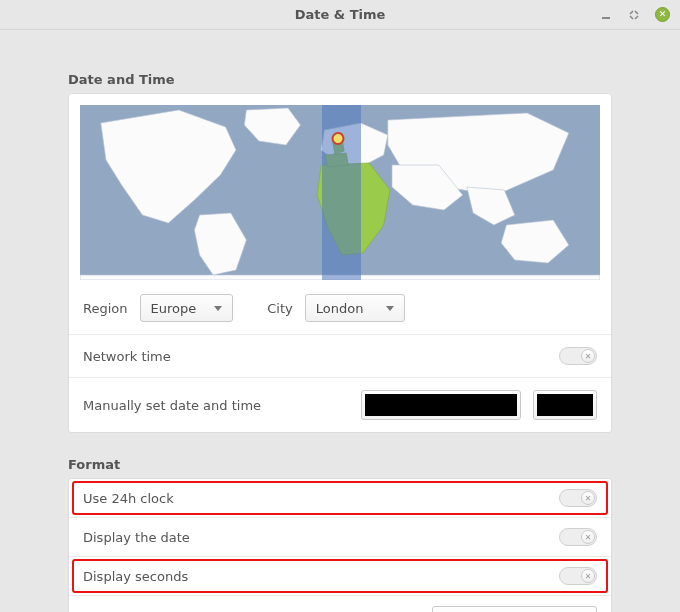 The width and height of the screenshot is (680, 612). Describe the element at coordinates (640, 14) in the screenshot. I see `titlebar-controls` at that location.